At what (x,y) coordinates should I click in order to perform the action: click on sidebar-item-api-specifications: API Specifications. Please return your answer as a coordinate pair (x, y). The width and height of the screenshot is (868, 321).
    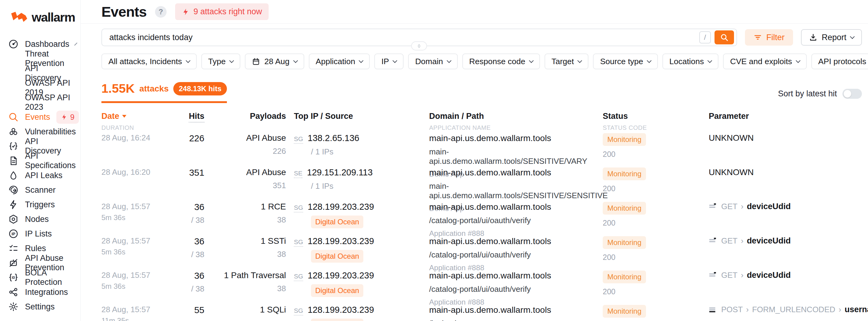
    Looking at the image, I should click on (40, 161).